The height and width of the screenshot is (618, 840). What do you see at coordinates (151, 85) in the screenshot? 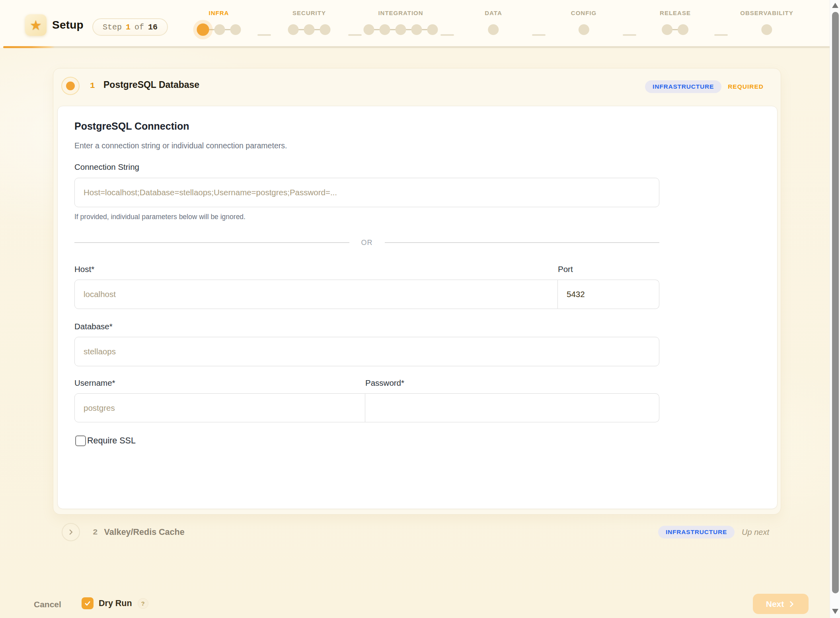
I see `card-title: PostgreSQL Database` at bounding box center [151, 85].